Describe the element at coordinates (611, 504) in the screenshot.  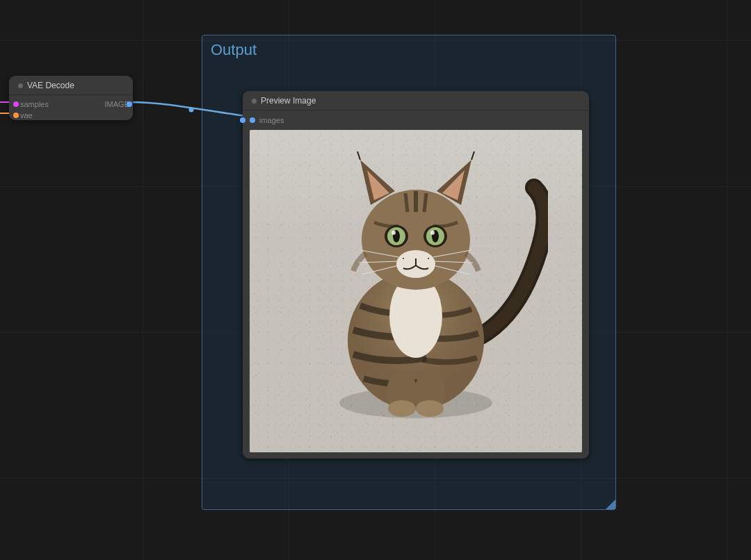
I see `group-resize-handle` at that location.